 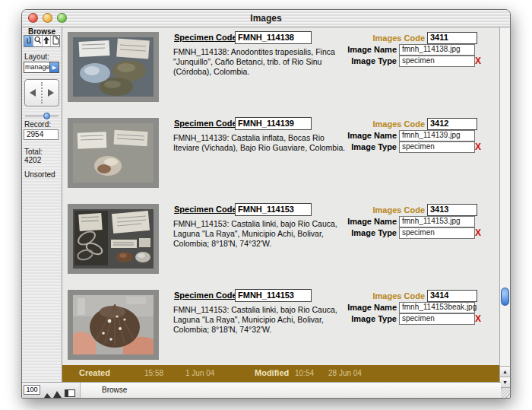 What do you see at coordinates (42, 116) in the screenshot?
I see `slider-track` at bounding box center [42, 116].